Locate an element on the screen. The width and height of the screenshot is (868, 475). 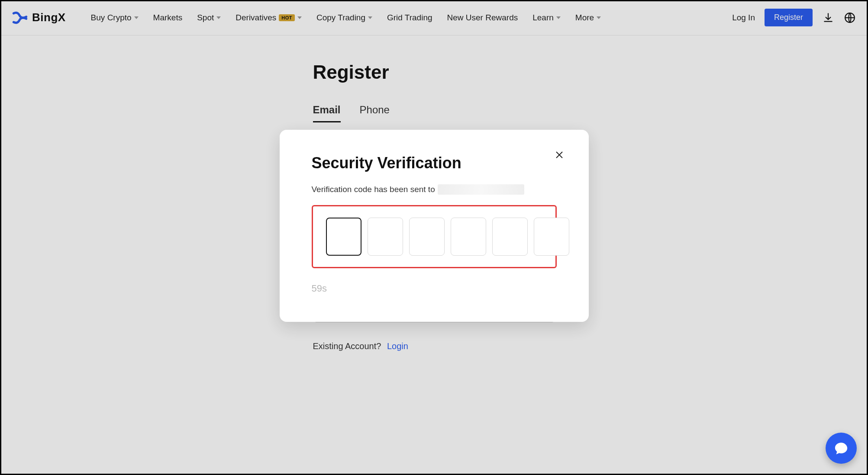
brand-logo-icon is located at coordinates (20, 18).